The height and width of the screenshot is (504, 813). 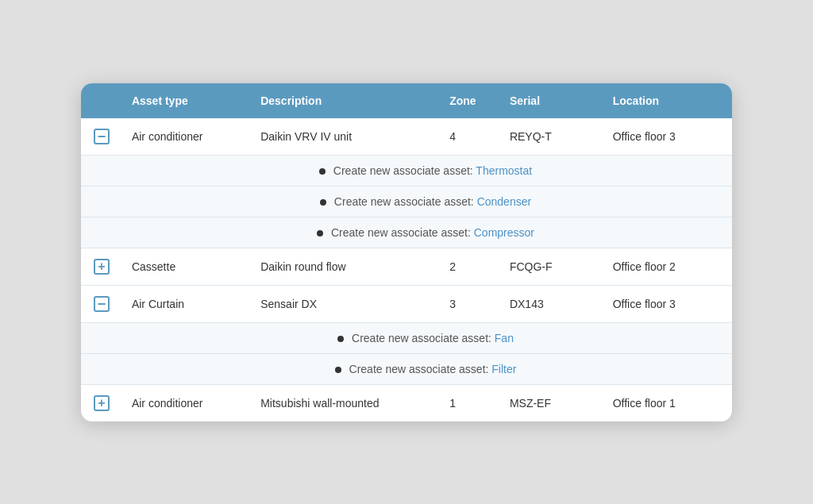 What do you see at coordinates (552, 101) in the screenshot?
I see `col-header-serial: Serial` at bounding box center [552, 101].